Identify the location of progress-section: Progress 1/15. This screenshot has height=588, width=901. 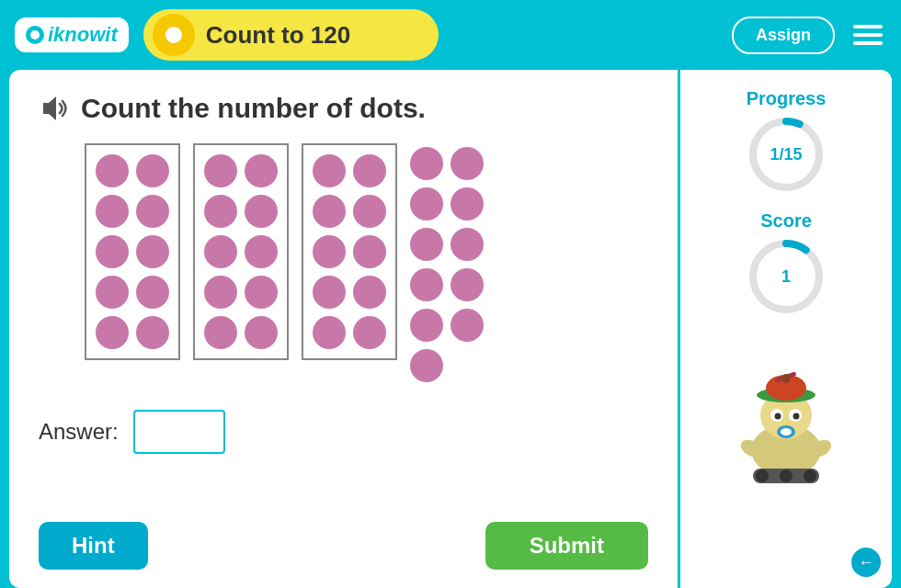
(786, 141).